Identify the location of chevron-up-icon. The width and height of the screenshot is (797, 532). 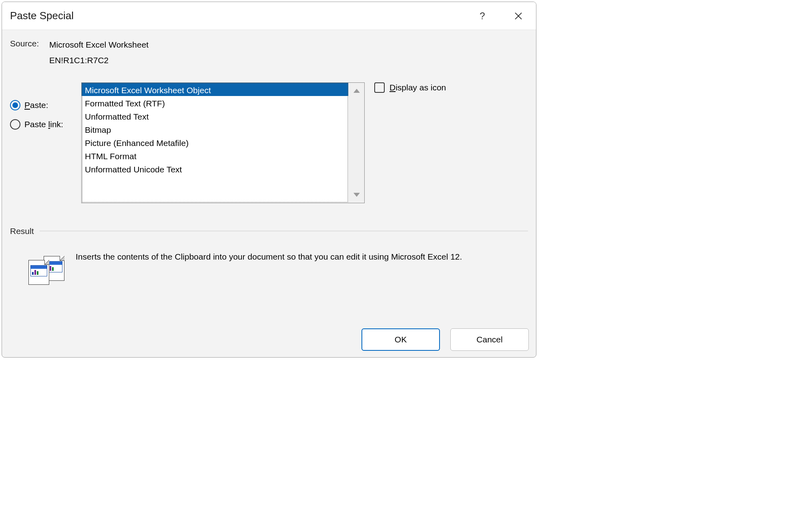
(357, 91).